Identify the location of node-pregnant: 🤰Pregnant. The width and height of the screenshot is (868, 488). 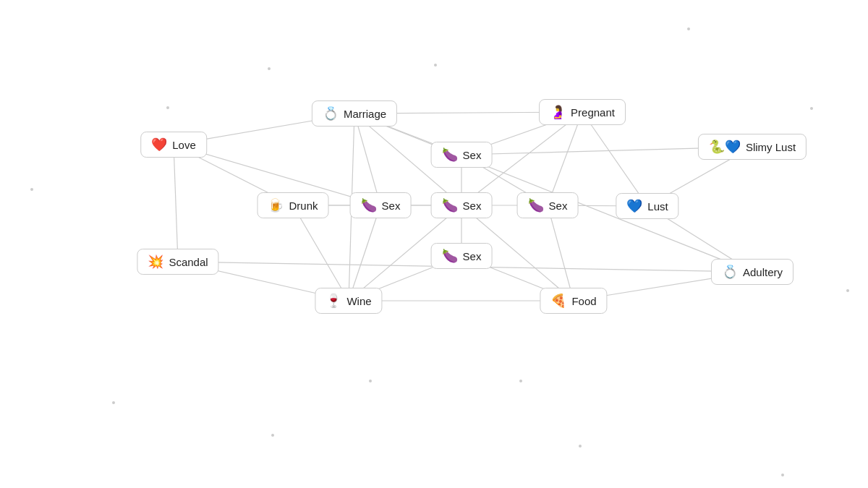
(582, 112).